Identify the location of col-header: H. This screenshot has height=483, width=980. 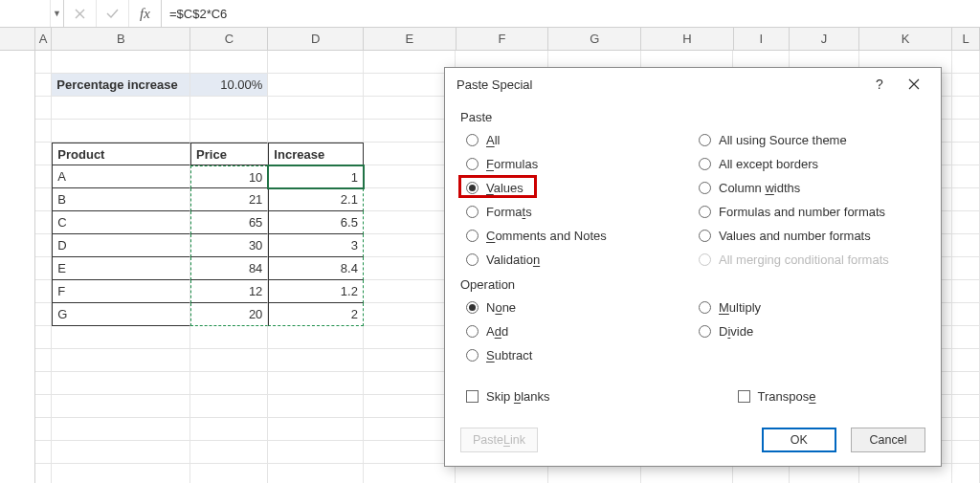
(687, 38).